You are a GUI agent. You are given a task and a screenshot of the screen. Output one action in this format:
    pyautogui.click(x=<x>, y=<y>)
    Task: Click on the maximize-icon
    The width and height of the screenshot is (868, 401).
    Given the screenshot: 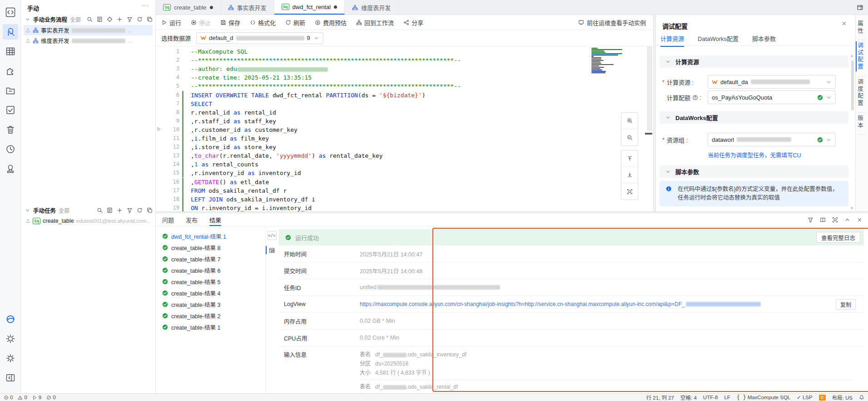 What is the action you would take?
    pyautogui.click(x=835, y=220)
    